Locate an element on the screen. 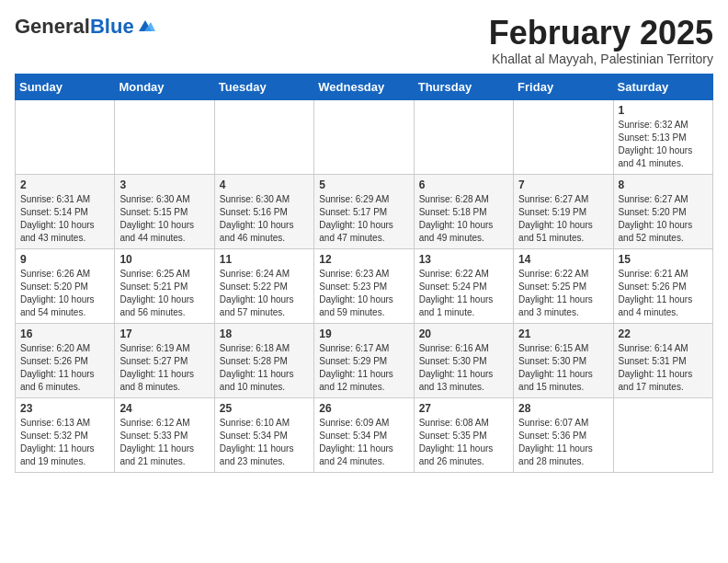 This screenshot has height=563, width=728. day-number: 25 is located at coordinates (265, 408).